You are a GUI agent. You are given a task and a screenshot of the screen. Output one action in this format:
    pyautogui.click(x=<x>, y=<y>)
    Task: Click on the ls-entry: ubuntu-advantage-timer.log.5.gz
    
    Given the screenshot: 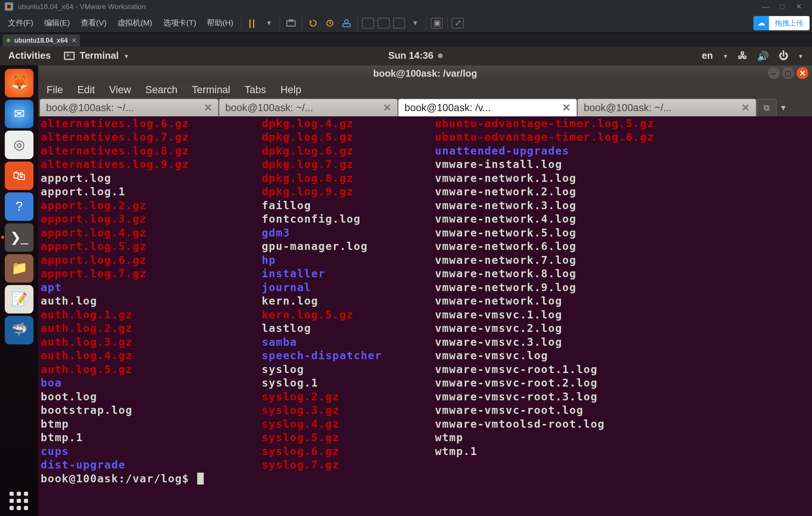 What is the action you would take?
    pyautogui.click(x=622, y=123)
    